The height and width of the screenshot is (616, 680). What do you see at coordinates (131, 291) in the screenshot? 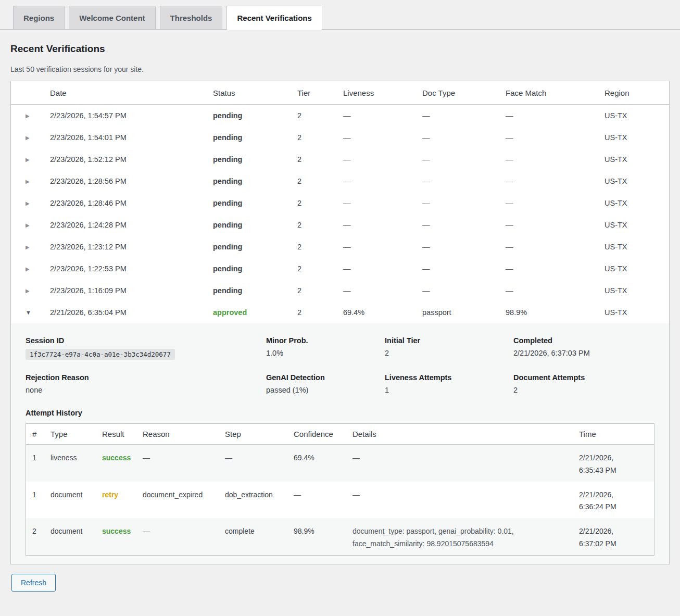
I see `cell-date: 2/23/2026, 1:16:09 PM` at bounding box center [131, 291].